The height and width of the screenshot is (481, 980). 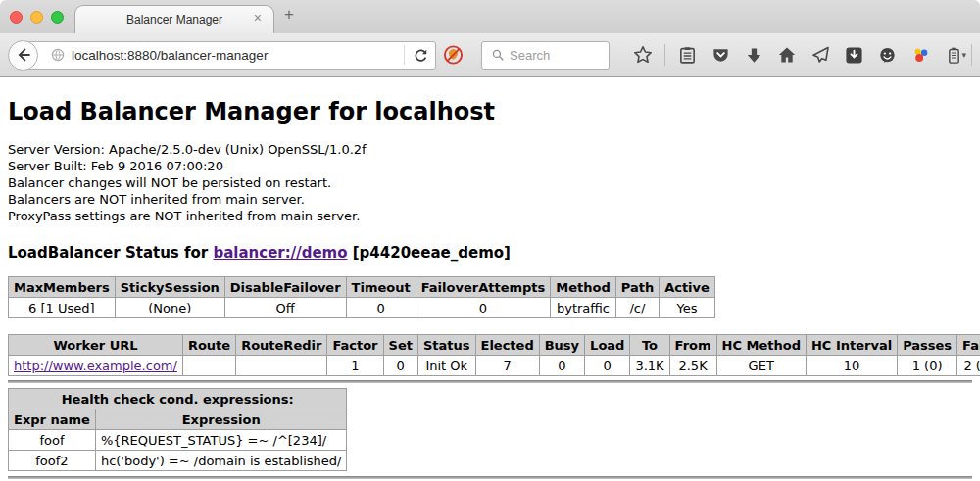 What do you see at coordinates (490, 182) in the screenshot?
I see `persist-warning-line: Balancer changes will NOT be persisted o…` at bounding box center [490, 182].